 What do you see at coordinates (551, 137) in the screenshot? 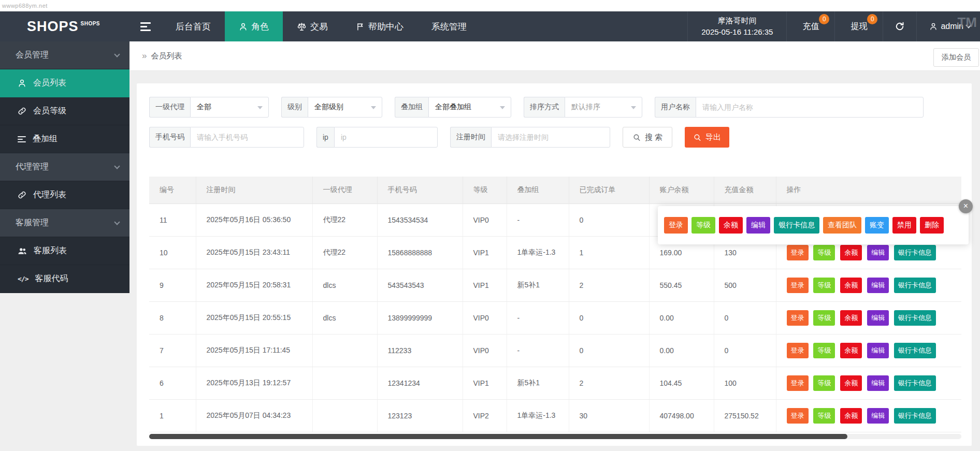
I see `regtime-input` at bounding box center [551, 137].